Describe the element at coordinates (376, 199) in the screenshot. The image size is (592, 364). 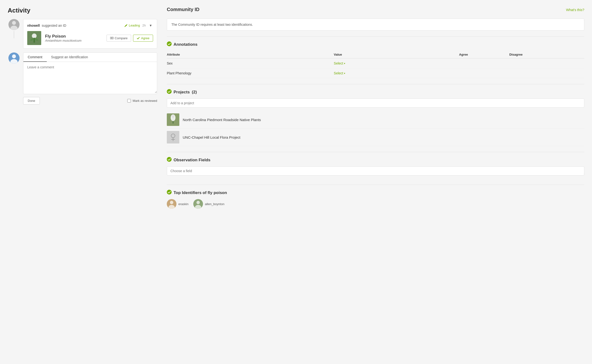
I see `top-identifiers-section: Top Identifiers of fly poison eraskin` at that location.